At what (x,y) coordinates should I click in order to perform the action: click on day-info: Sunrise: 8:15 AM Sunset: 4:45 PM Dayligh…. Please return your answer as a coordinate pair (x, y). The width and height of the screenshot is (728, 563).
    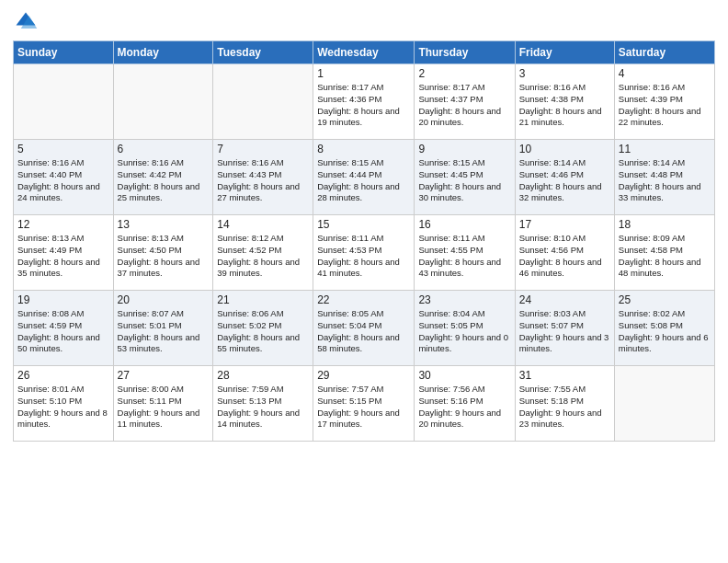
    Looking at the image, I should click on (464, 180).